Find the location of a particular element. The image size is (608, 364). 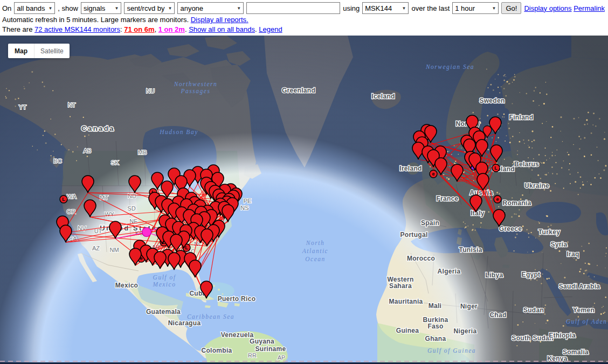

map-type-control: Map Satellite is located at coordinates (39, 51).